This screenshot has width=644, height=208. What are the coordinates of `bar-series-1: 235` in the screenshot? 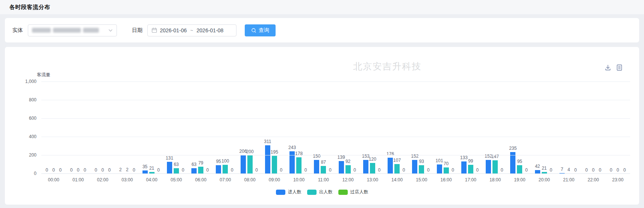 It's located at (513, 163).